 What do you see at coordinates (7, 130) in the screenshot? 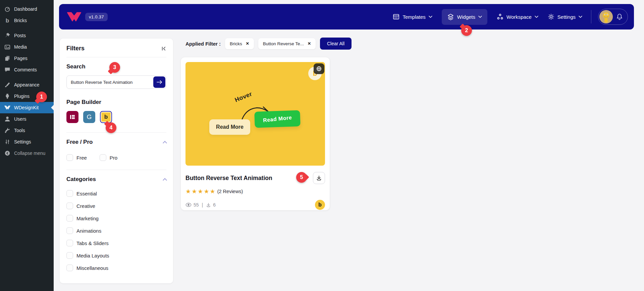
I see `tools-icon` at bounding box center [7, 130].